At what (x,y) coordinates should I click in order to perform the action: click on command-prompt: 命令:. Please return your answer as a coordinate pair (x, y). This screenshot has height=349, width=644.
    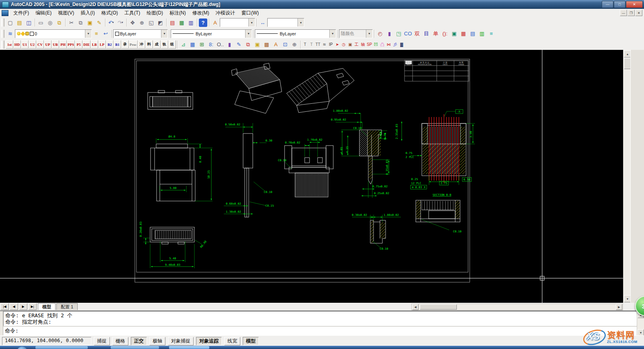
    Looking at the image, I should click on (320, 331).